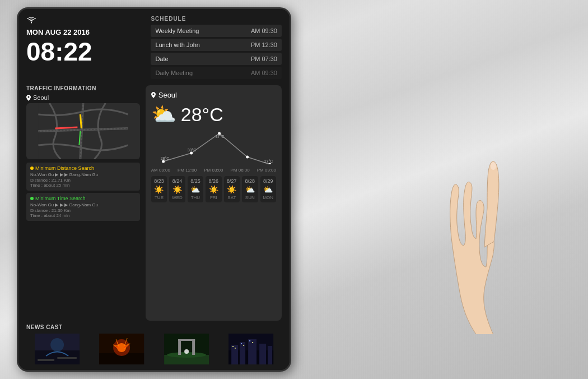 Image resolution: width=588 pixels, height=379 pixels. Describe the element at coordinates (192, 150) in the screenshot. I see `svg-text: 30°C` at that location.